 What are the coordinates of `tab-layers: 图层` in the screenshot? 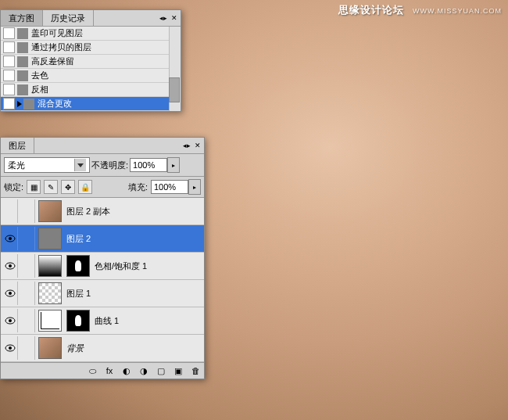 It's located at (17, 145).